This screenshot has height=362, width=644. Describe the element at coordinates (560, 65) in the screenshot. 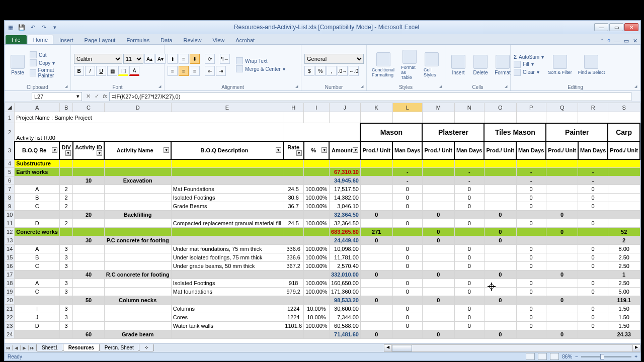

I see `sort-filter-button: Sort & Filter` at that location.